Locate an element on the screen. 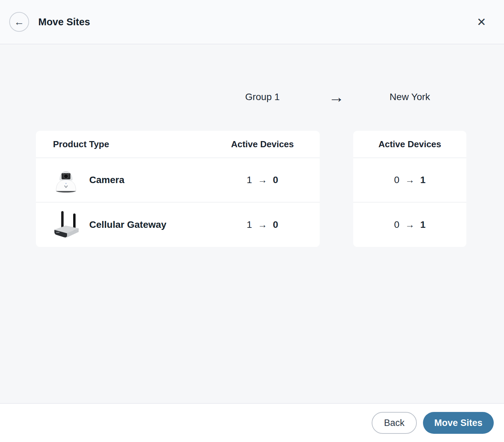 The height and width of the screenshot is (442, 504). transfer-arrow-icon: → is located at coordinates (336, 97).